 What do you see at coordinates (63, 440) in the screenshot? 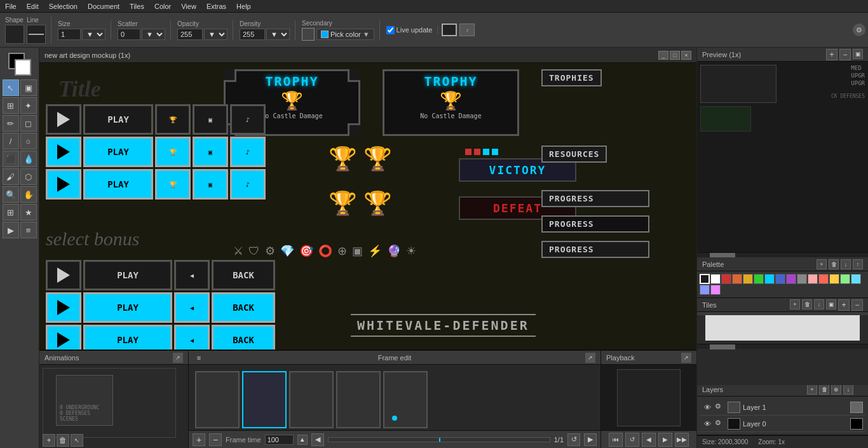
I see `anim-delete-btn: 🗑` at bounding box center [63, 440].